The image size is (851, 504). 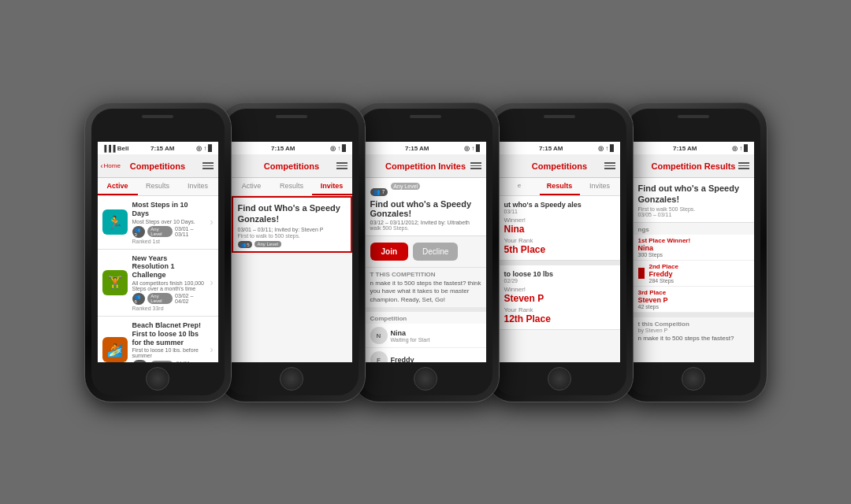 What do you see at coordinates (426, 252) in the screenshot?
I see `join-decline-row: Join Decline` at bounding box center [426, 252].